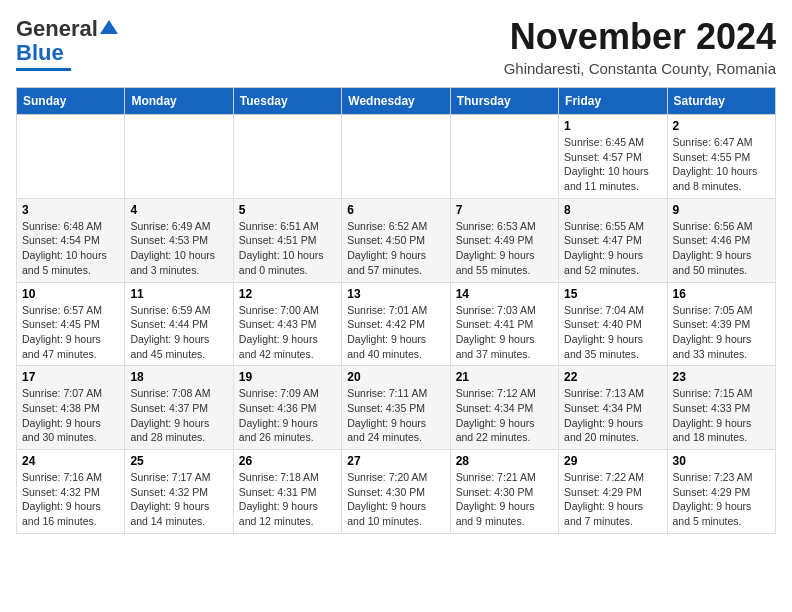  What do you see at coordinates (109, 27) in the screenshot?
I see `logo-icon` at bounding box center [109, 27].